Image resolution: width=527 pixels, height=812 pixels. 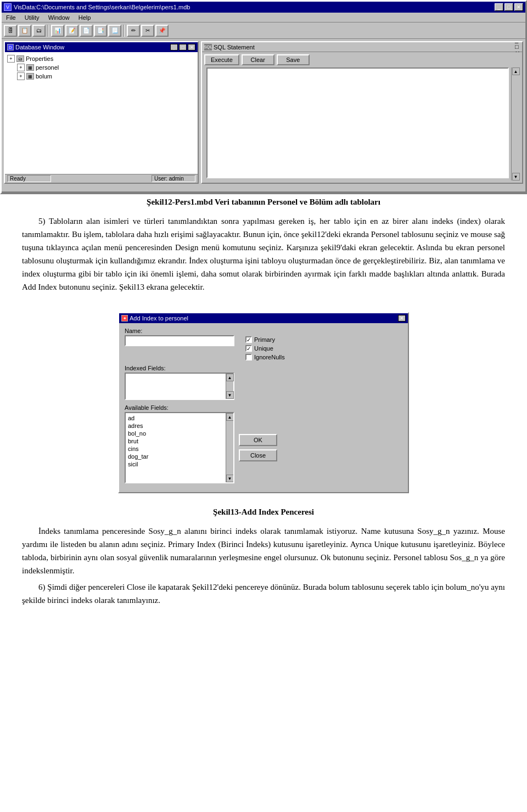 I want to click on field-ad: ad, so click(x=180, y=418).